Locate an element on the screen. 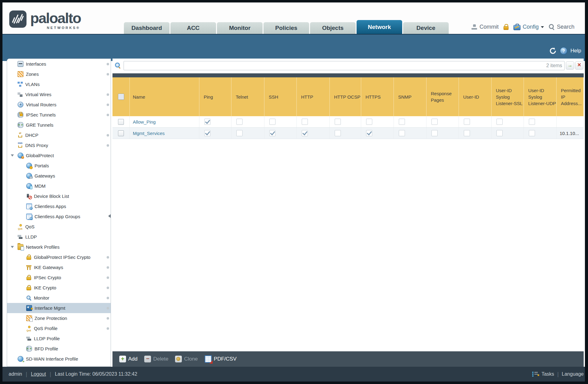 Image resolution: width=588 pixels, height=384 pixels. lock-icon is located at coordinates (506, 27).